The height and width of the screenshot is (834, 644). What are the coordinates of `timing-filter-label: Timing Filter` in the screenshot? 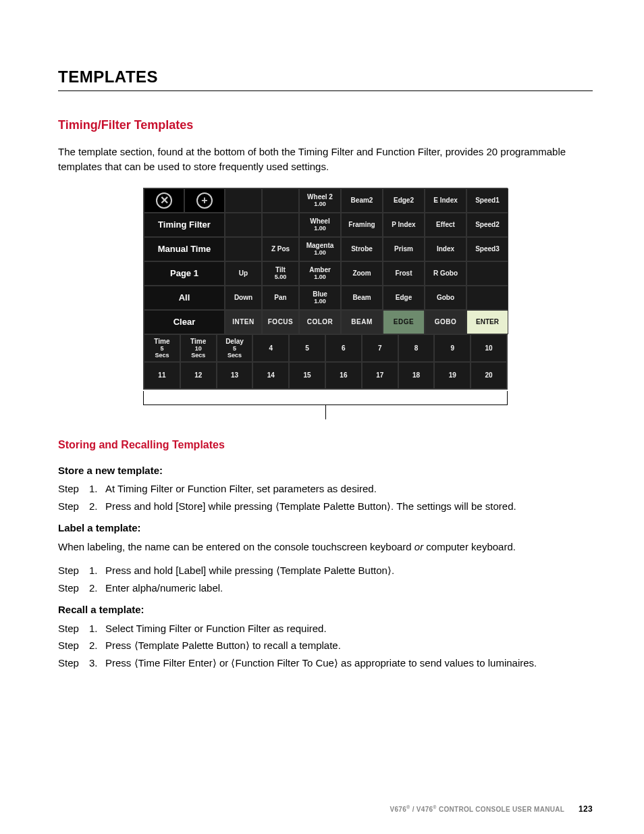 It's located at (184, 225).